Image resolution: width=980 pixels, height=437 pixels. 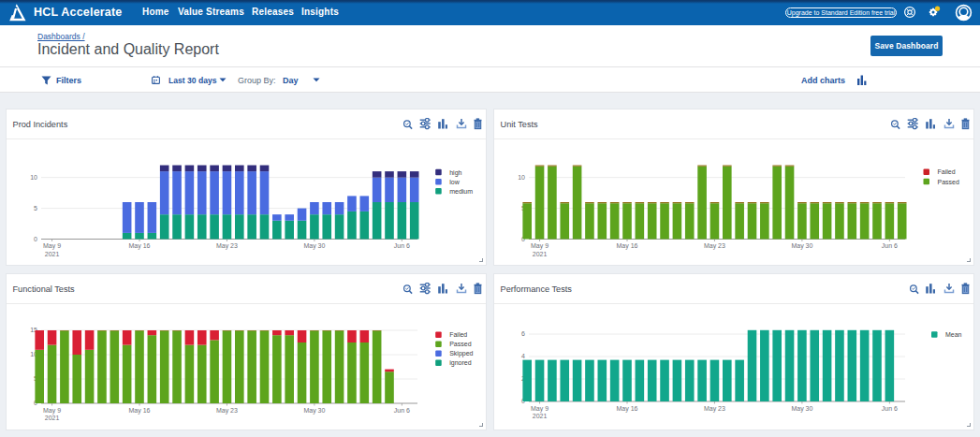 What do you see at coordinates (461, 354) in the screenshot?
I see `svg-text: Skipped` at bounding box center [461, 354].